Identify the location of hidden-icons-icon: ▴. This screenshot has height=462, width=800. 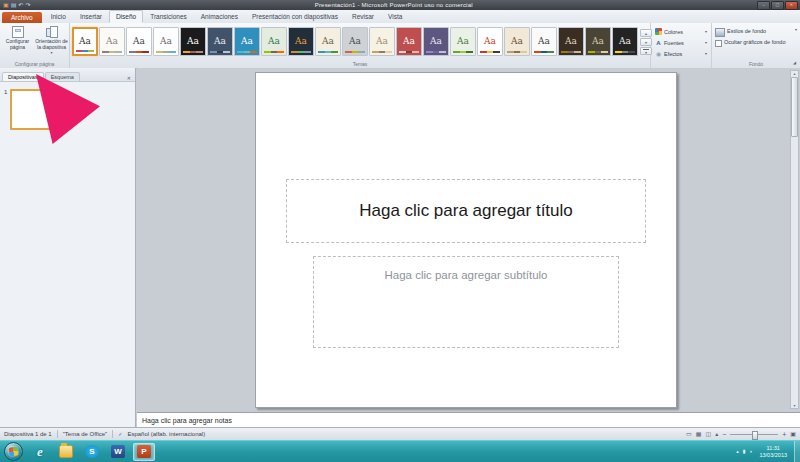
(738, 452).